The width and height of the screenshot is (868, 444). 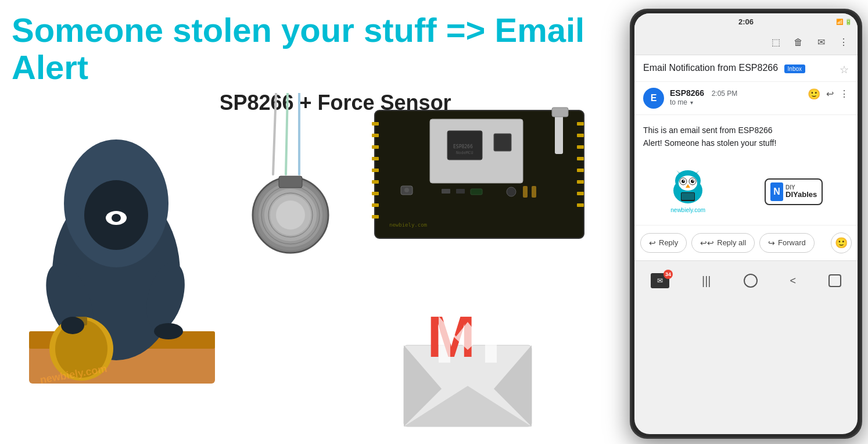 I want to click on sender-info: ESP8266 2:05 PM to me ▾, so click(x=736, y=97).